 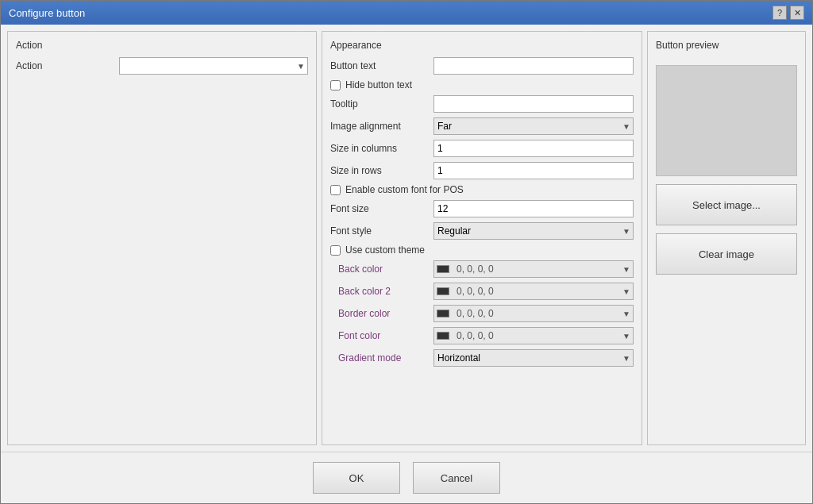 I want to click on button-text-label: Button text, so click(x=382, y=66).